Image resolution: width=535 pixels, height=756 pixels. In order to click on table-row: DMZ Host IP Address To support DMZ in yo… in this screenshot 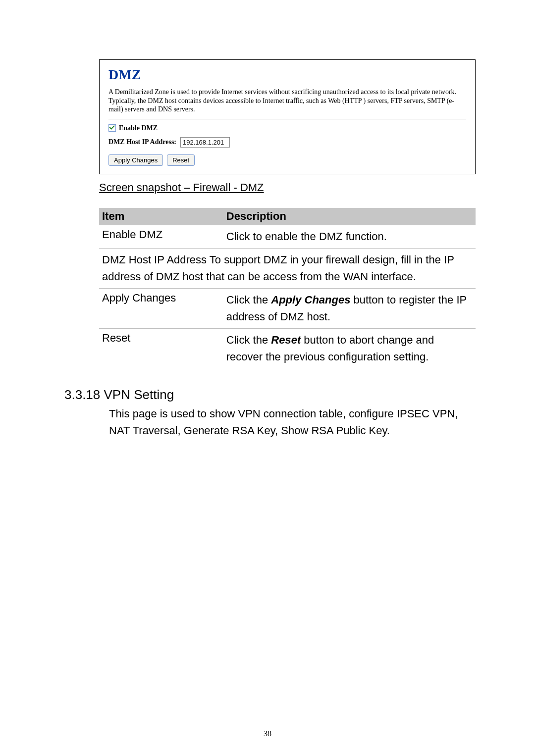, I will do `click(287, 268)`.